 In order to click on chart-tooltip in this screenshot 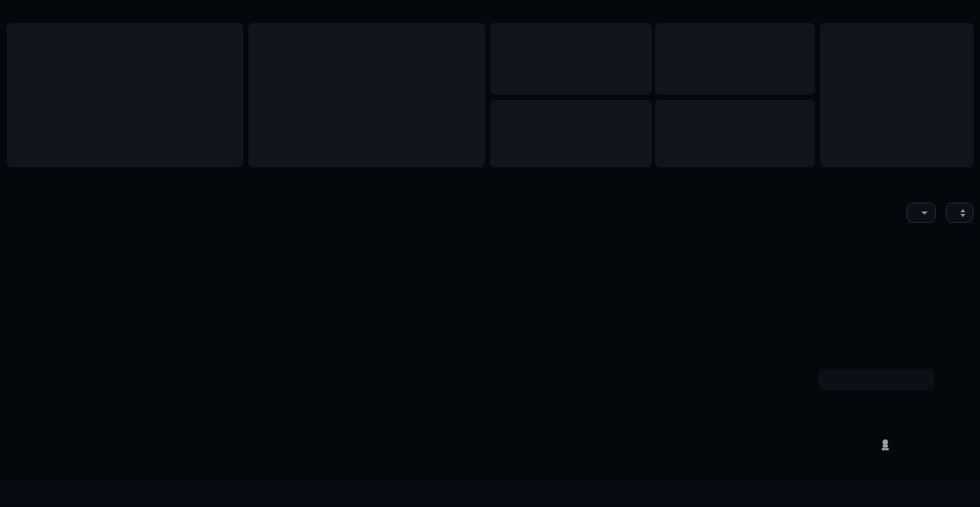, I will do `click(876, 380)`.